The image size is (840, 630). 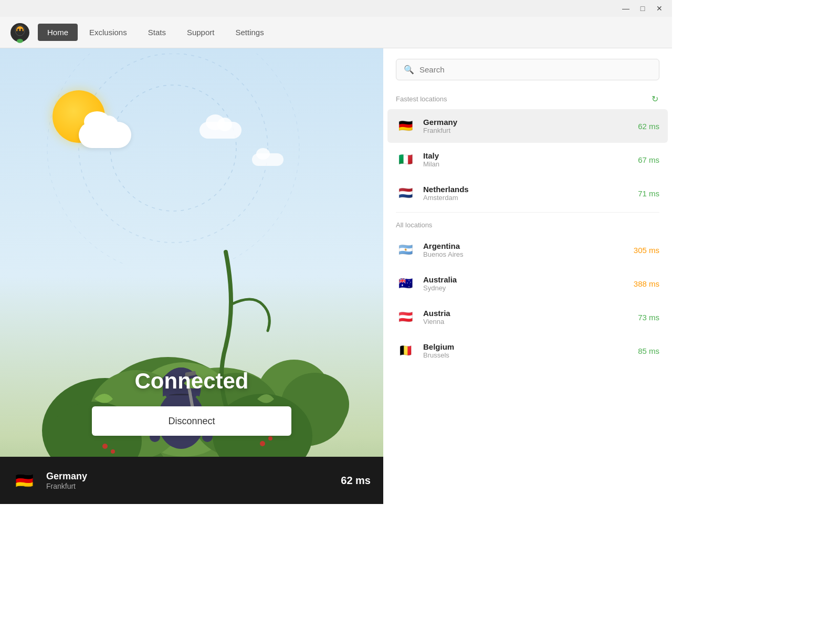 I want to click on app-logo, so click(x=20, y=33).